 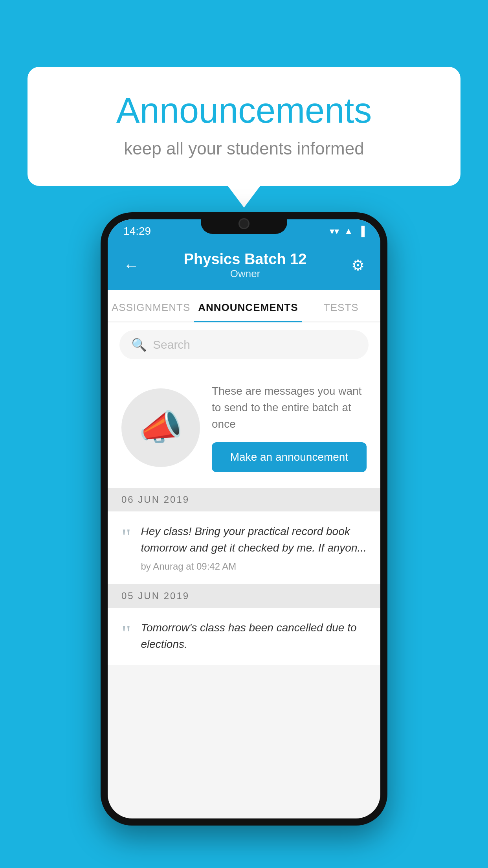 I want to click on announcement-meta-1: by Anurag at 09:42 AM, so click(x=254, y=566).